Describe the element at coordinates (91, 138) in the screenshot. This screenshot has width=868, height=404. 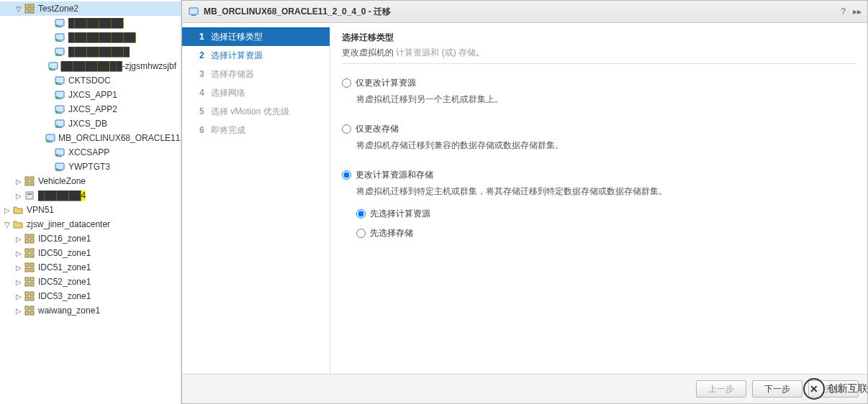
I see `tree-item: MB_ORCLINUX68_ORACLE11` at that location.